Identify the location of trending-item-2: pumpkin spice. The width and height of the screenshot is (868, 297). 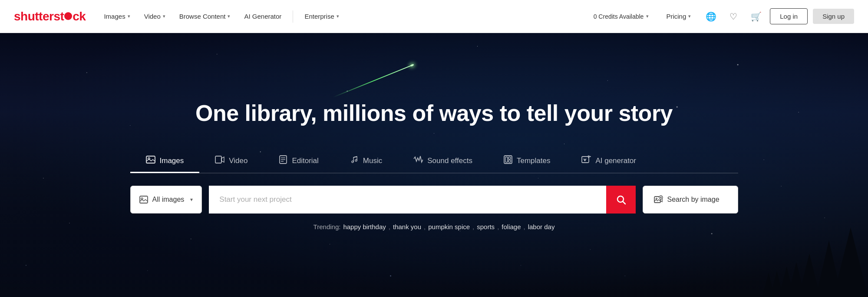
(449, 227).